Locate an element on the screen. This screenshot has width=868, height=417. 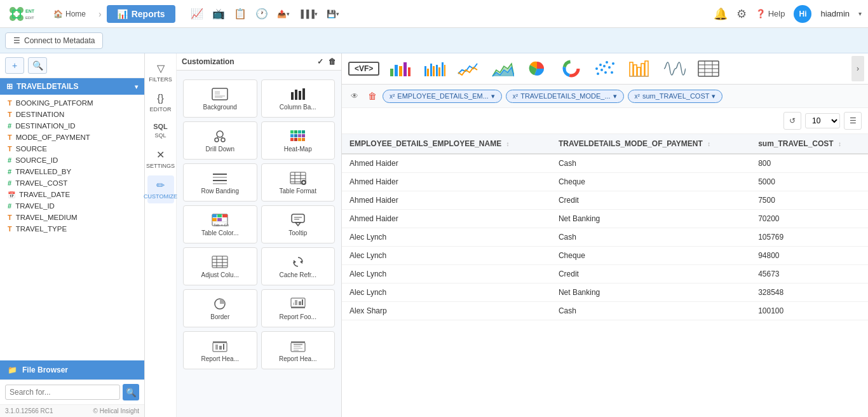
search-submit-button: 🔍 is located at coordinates (131, 392).